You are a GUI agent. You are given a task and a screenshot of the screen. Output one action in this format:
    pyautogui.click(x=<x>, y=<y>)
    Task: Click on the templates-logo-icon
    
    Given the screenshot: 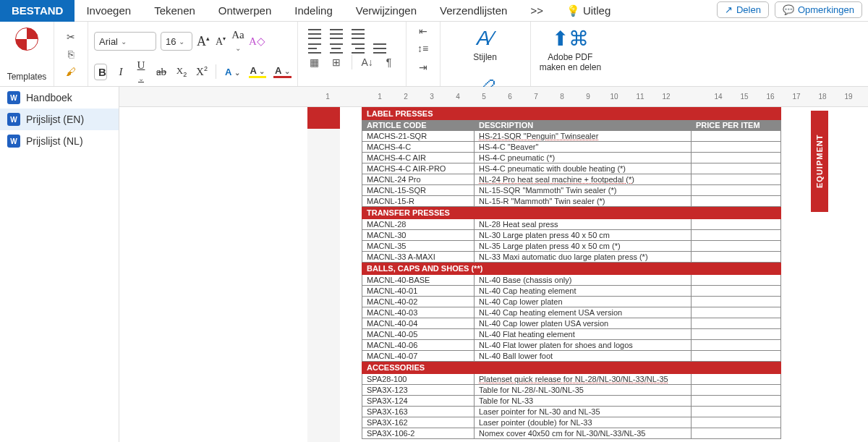 What is the action you would take?
    pyautogui.click(x=27, y=39)
    